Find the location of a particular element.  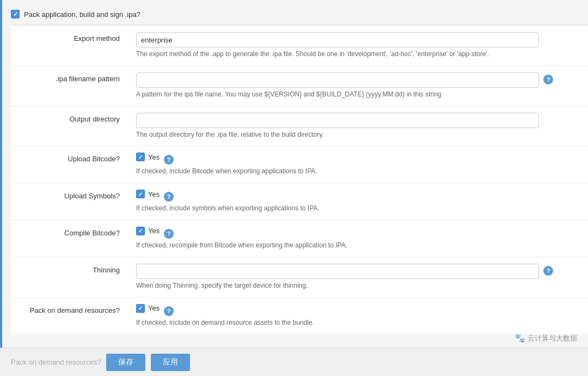

checkbox-pack-on-demand is located at coordinates (140, 308).